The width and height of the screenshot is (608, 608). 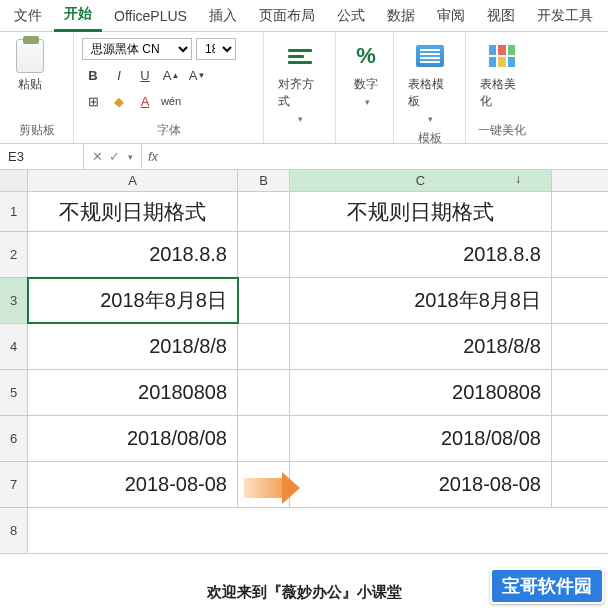 What do you see at coordinates (137, 49) in the screenshot?
I see `font-name-select: 思源黑体 CN` at bounding box center [137, 49].